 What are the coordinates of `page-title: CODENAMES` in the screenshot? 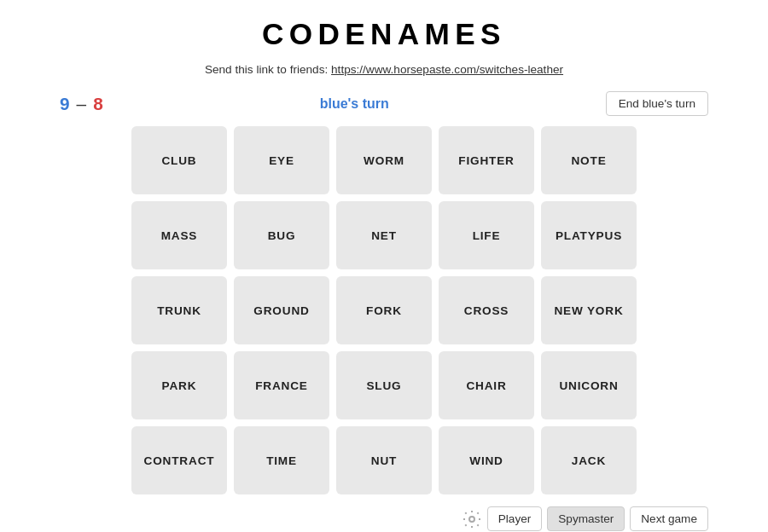 It's located at (384, 34).